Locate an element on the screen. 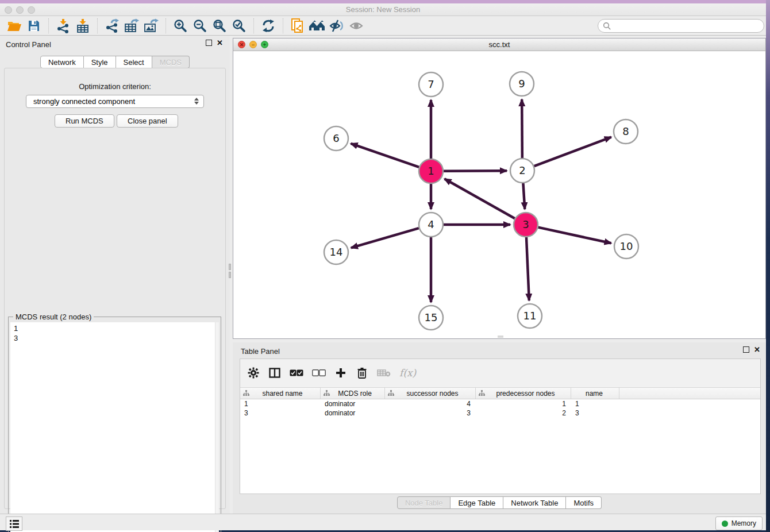 The height and width of the screenshot is (532, 770). control-panel-title: Control Panel is located at coordinates (29, 45).